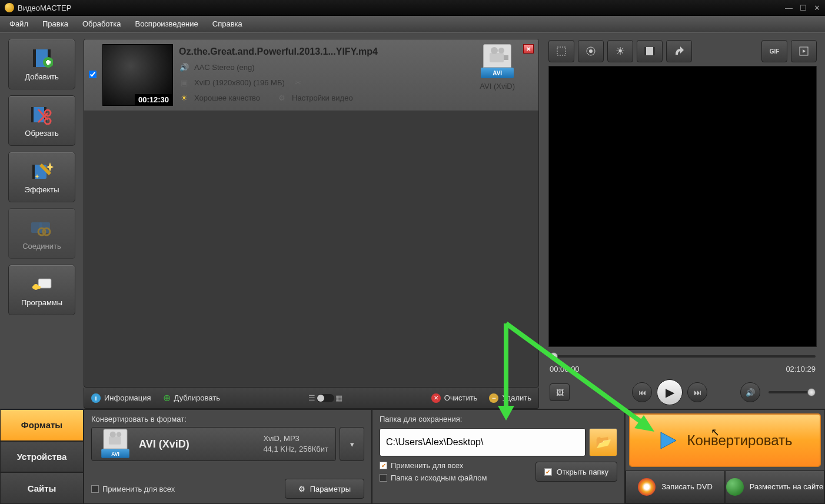 The image size is (825, 504). What do you see at coordinates (803, 8) in the screenshot?
I see `maximize-button: ☐` at bounding box center [803, 8].